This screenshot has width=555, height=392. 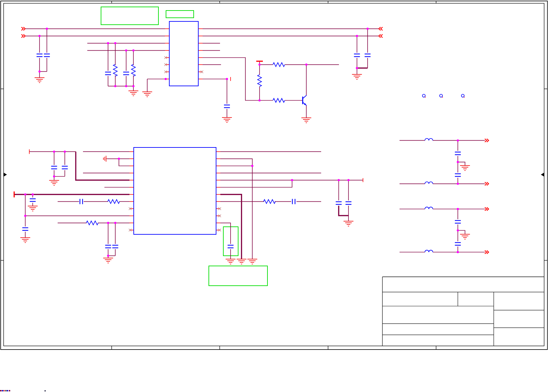 What do you see at coordinates (23, 391) in the screenshot?
I see `cropped-artifact` at bounding box center [23, 391].